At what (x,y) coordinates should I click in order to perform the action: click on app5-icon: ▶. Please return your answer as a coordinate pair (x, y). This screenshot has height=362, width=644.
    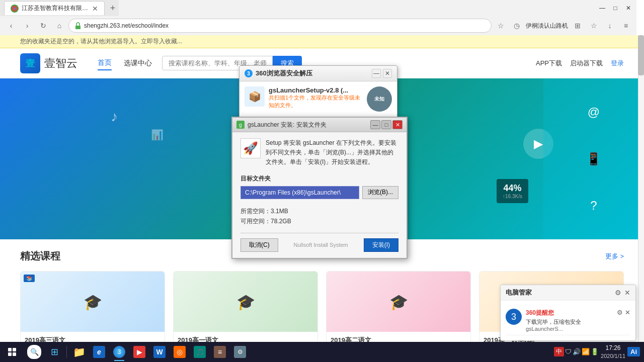
    Looking at the image, I should click on (139, 352).